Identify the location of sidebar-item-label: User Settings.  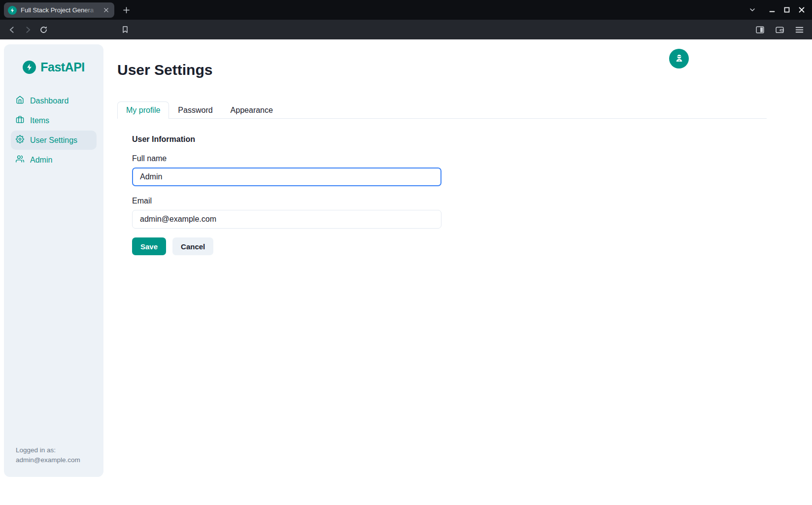
(54, 140).